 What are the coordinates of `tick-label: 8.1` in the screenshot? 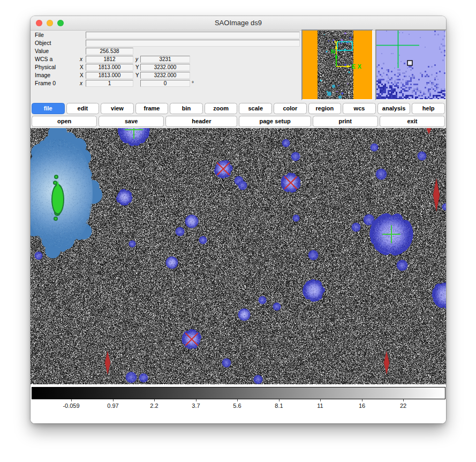 It's located at (278, 406).